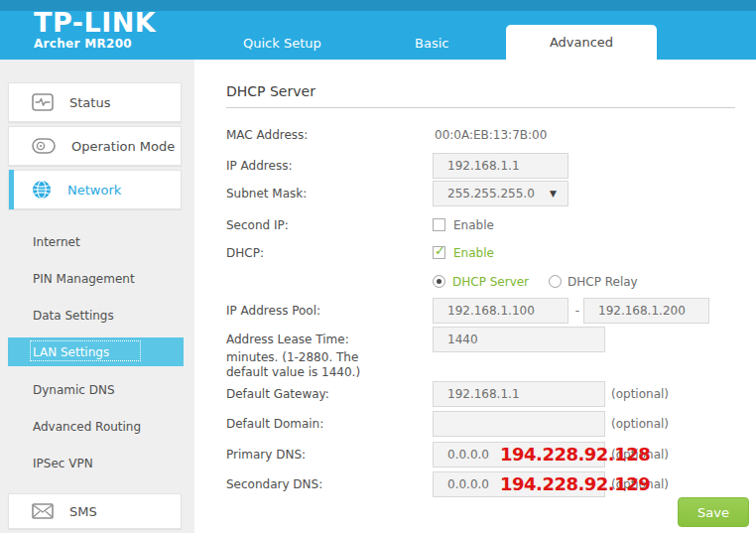  What do you see at coordinates (325, 311) in the screenshot?
I see `ip-address-pool-label: IP Address Pool:` at bounding box center [325, 311].